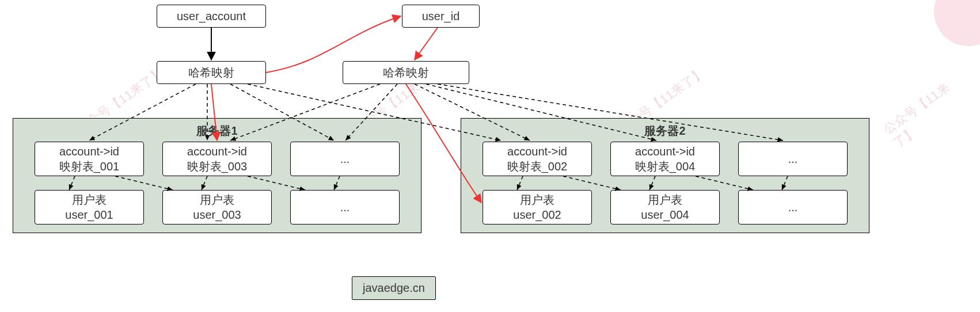  I want to click on server2-row2-1: 用户表 user_004, so click(665, 207).